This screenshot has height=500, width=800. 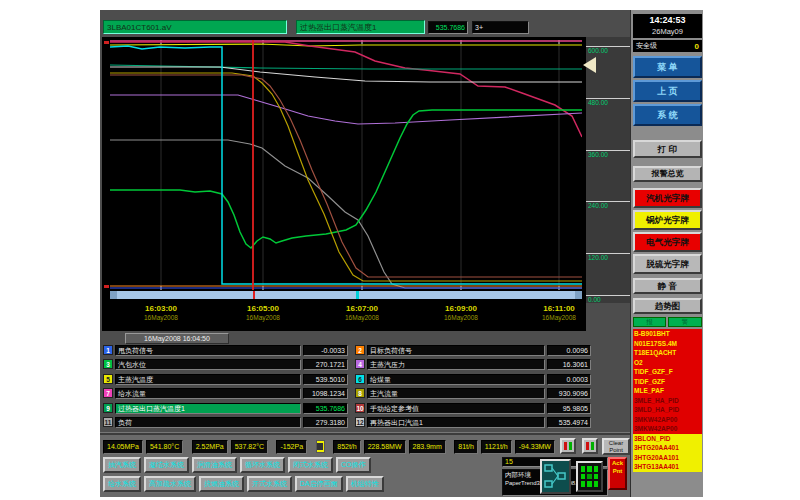 What do you see at coordinates (668, 306) in the screenshot?
I see `trend-graph-button: 趋势图` at bounding box center [668, 306].